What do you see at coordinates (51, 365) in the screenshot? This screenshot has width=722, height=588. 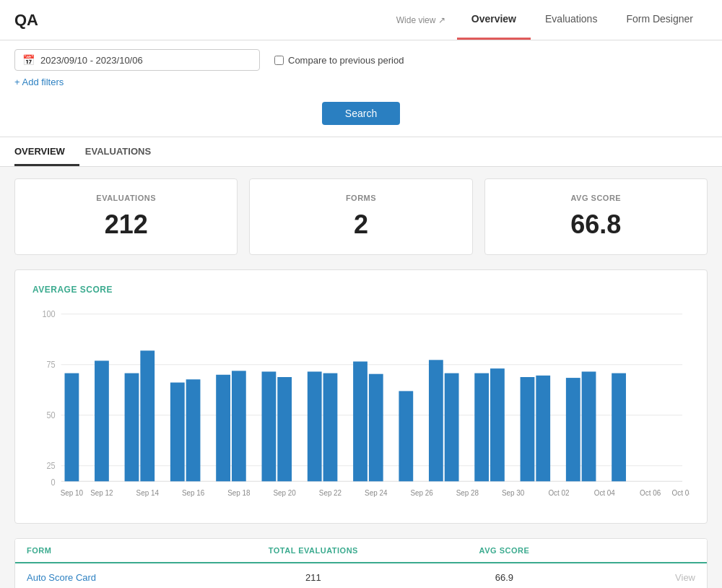 I see `svg-text: 75` at bounding box center [51, 365].